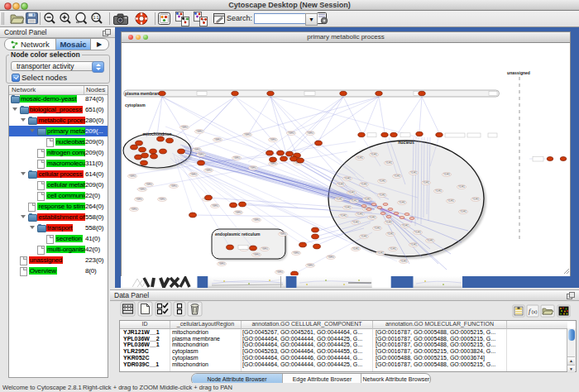 This screenshot has width=579, height=392. What do you see at coordinates (96, 17) in the screenshot?
I see `svg-text: 1:1` at bounding box center [96, 17].